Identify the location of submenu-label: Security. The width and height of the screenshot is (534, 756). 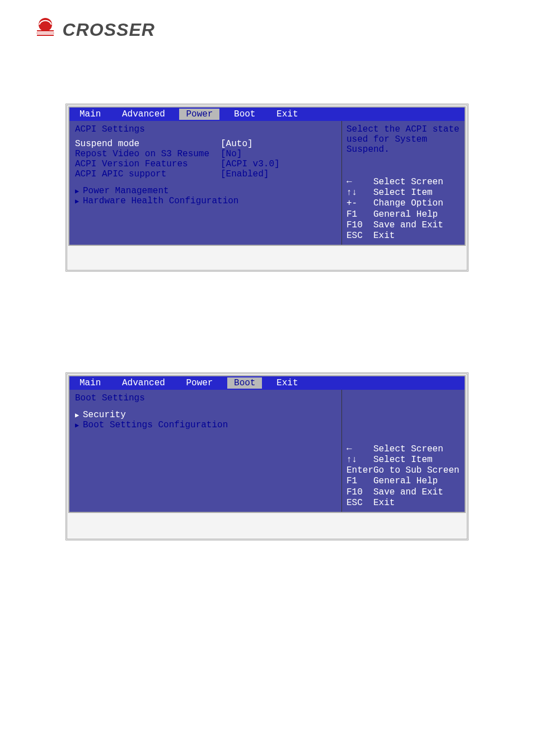
(104, 415).